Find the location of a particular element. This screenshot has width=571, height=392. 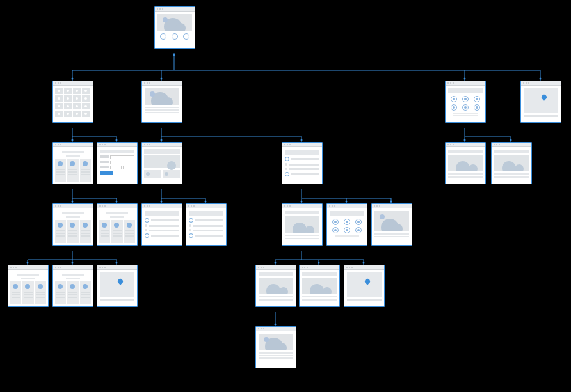

node-booking-and-rates: Booking and Rates is located at coordinates (73, 102).